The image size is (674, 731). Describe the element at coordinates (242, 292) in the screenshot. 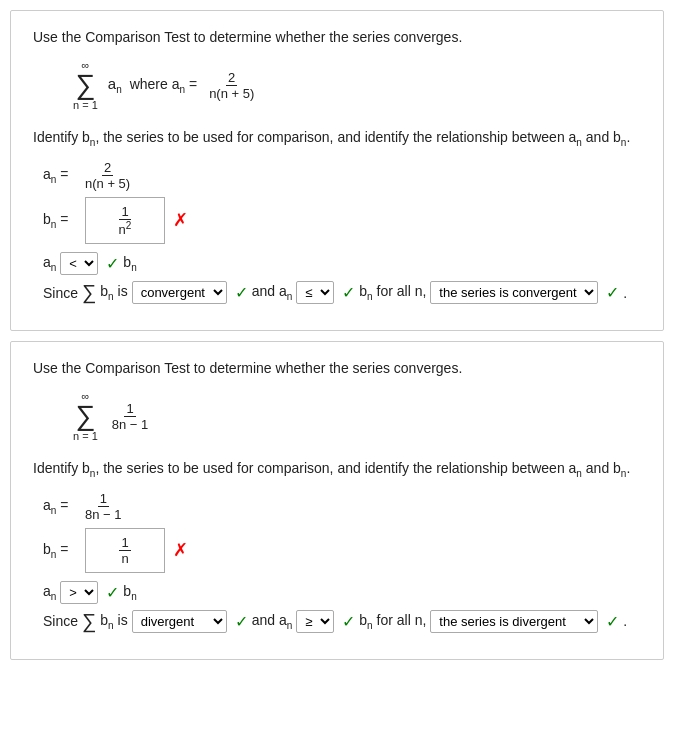

I see `convergence-check-1: ✓` at that location.